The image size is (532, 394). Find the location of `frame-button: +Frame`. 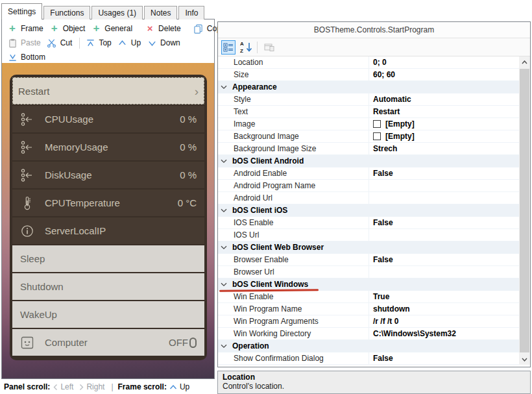

frame-button: +Frame is located at coordinates (26, 29).